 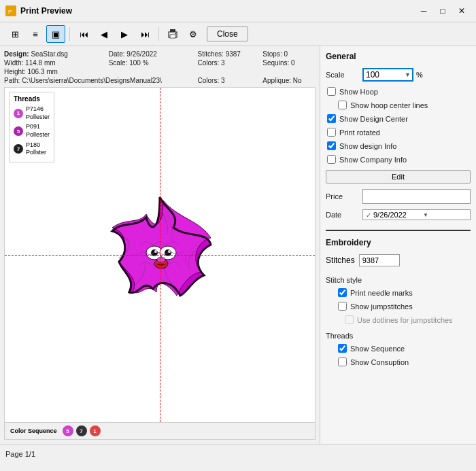 I want to click on close-button: Close, so click(x=227, y=34).